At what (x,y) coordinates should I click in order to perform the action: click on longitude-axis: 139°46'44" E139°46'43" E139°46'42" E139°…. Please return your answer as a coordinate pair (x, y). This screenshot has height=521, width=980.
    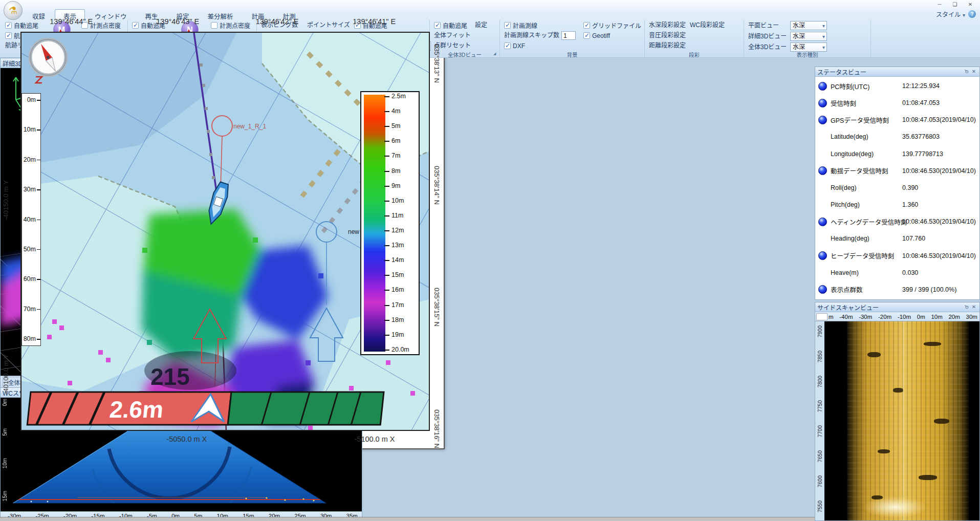
    Looking at the image, I should click on (225, 22).